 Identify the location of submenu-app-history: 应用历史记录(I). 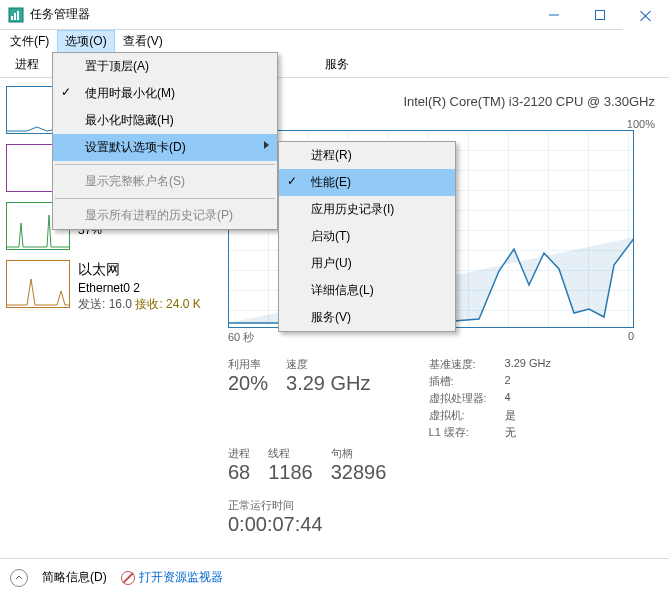
(367, 210).